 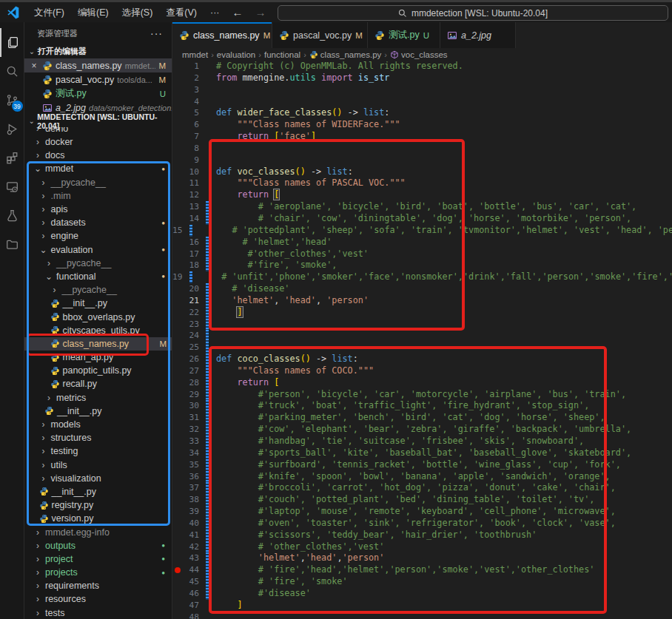 What do you see at coordinates (98, 236) in the screenshot?
I see `tree-item-engine: ›engine` at bounding box center [98, 236].